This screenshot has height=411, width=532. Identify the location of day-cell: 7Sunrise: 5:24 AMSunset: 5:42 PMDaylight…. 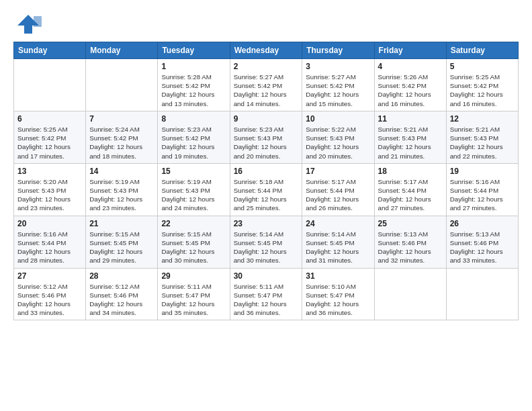
(122, 137).